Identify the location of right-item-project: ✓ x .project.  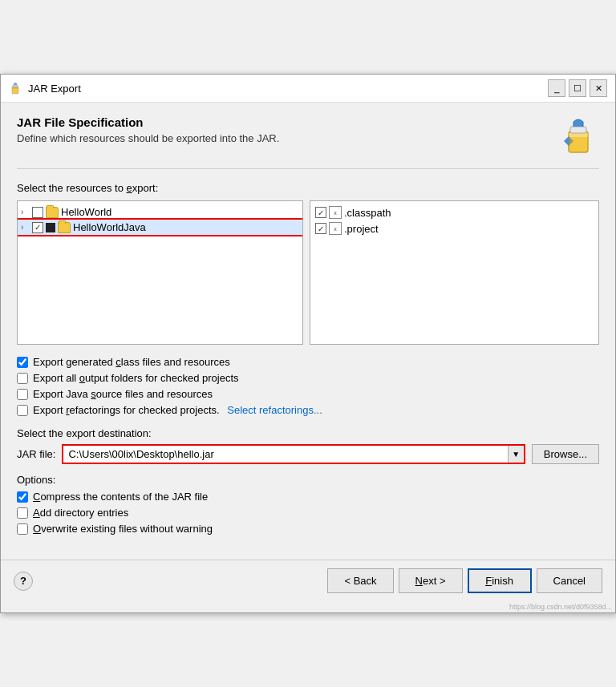
(454, 228).